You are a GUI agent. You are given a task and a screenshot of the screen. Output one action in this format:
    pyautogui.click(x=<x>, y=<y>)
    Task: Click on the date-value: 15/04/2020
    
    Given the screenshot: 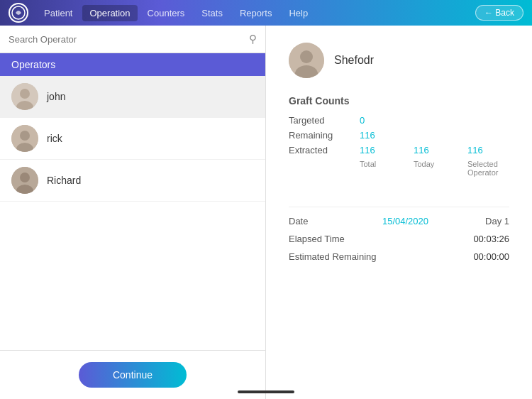 What is the action you would take?
    pyautogui.click(x=406, y=222)
    